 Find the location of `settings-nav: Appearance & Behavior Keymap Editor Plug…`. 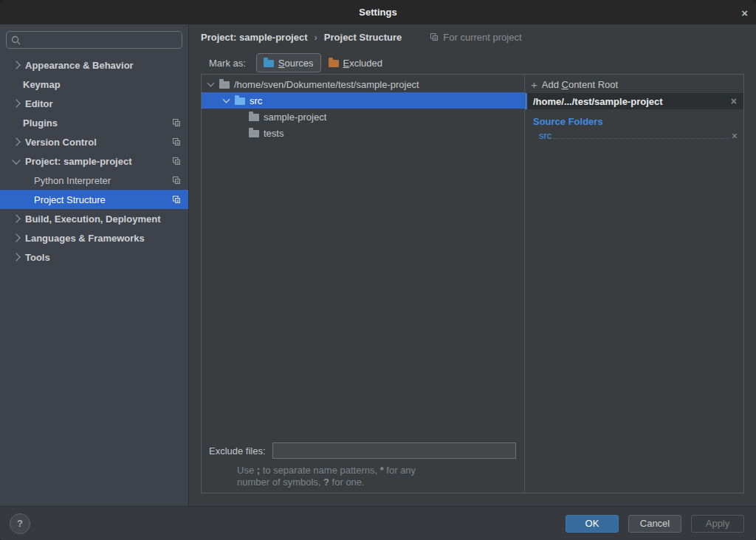

settings-nav: Appearance & Behavior Keymap Editor Plug… is located at coordinates (94, 161).